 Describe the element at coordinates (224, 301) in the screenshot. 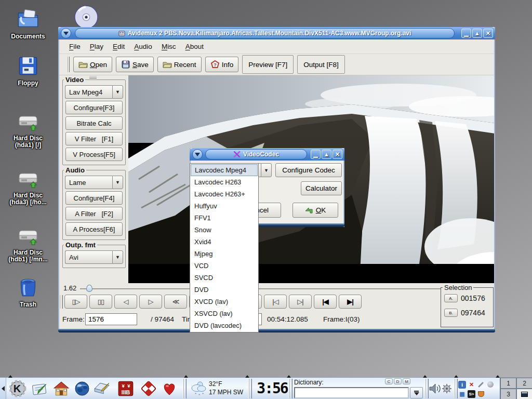

I see `codec-option: XVCD (lav)` at that location.